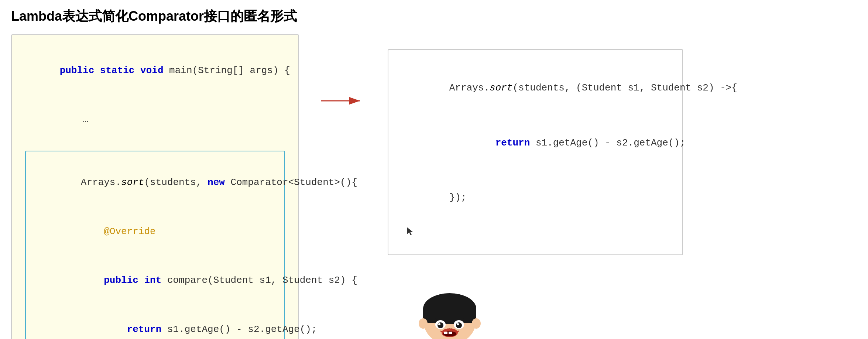  What do you see at coordinates (155, 281) in the screenshot?
I see `inner-line3: public int compare(Student s1, Student s…` at bounding box center [155, 281].